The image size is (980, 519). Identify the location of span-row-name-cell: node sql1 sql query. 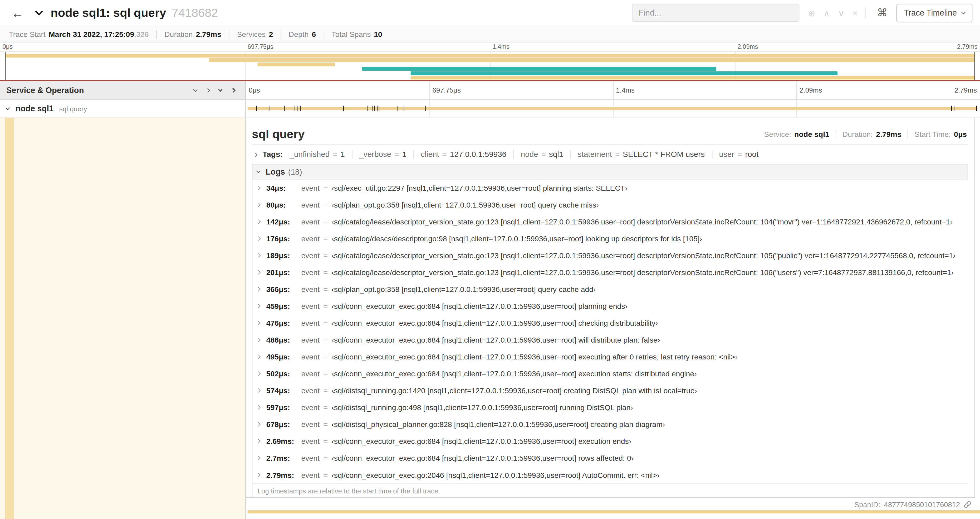
(123, 108).